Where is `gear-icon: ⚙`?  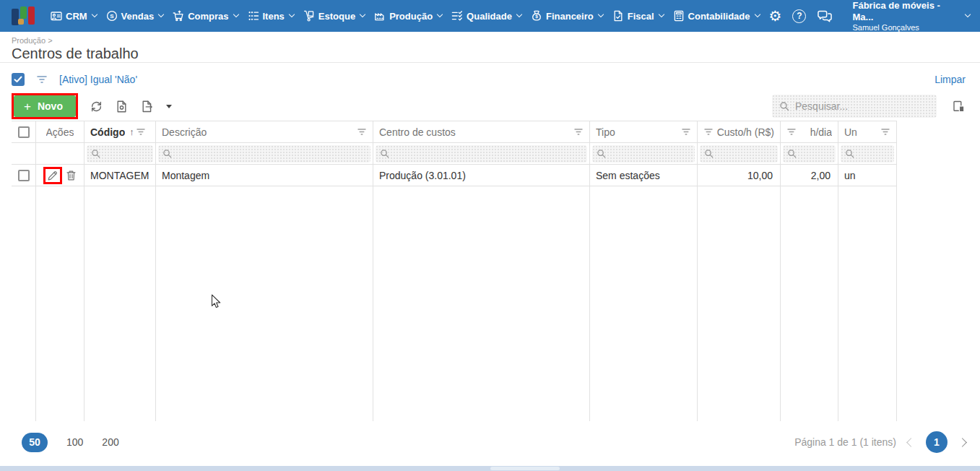
gear-icon: ⚙ is located at coordinates (776, 16).